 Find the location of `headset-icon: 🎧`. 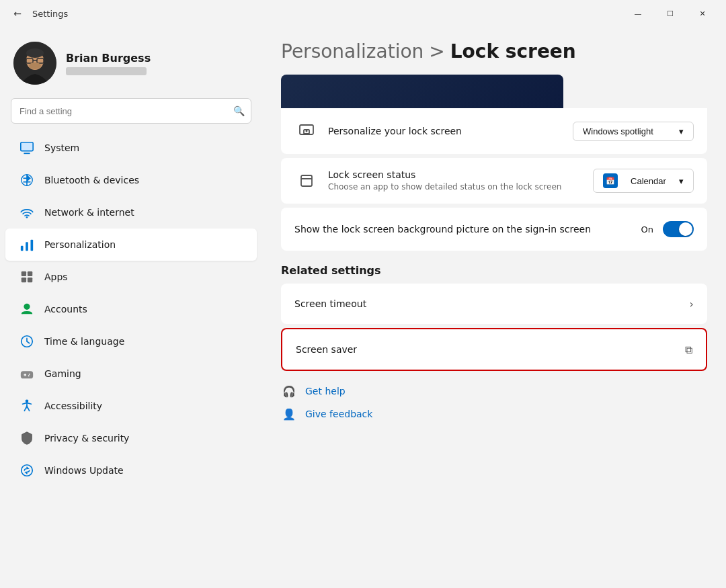

headset-icon: 🎧 is located at coordinates (289, 391).